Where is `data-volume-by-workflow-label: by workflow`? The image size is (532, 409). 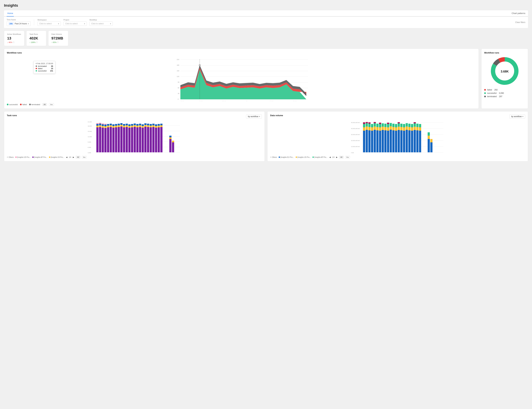
data-volume-by-workflow-label: by workflow is located at coordinates (516, 116).